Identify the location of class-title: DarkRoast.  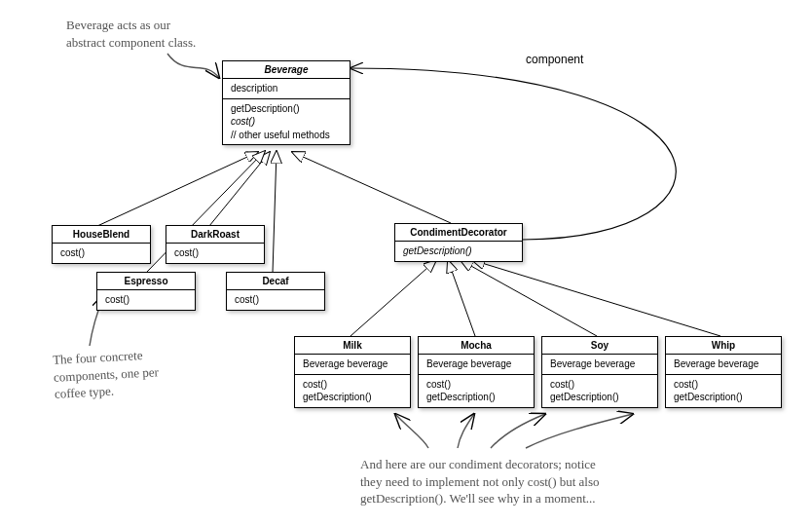
(215, 235).